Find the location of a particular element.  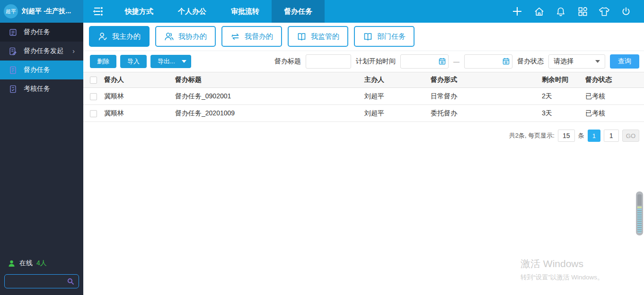

bell-icon is located at coordinates (561, 11).